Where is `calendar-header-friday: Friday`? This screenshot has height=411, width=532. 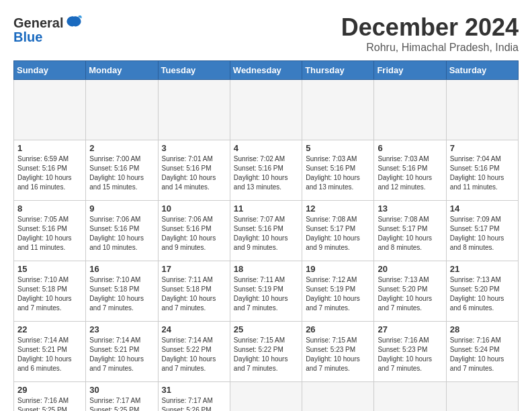
calendar-header-friday: Friday is located at coordinates (410, 71).